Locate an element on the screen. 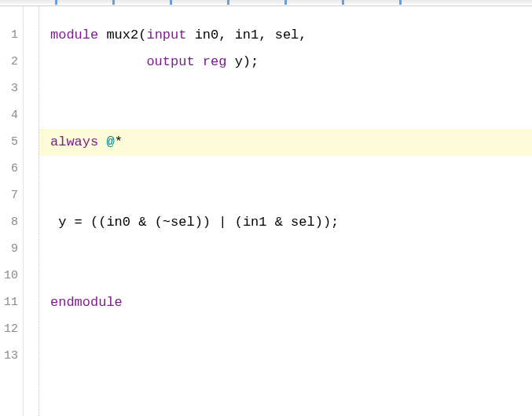  assign-op: = is located at coordinates (79, 222).